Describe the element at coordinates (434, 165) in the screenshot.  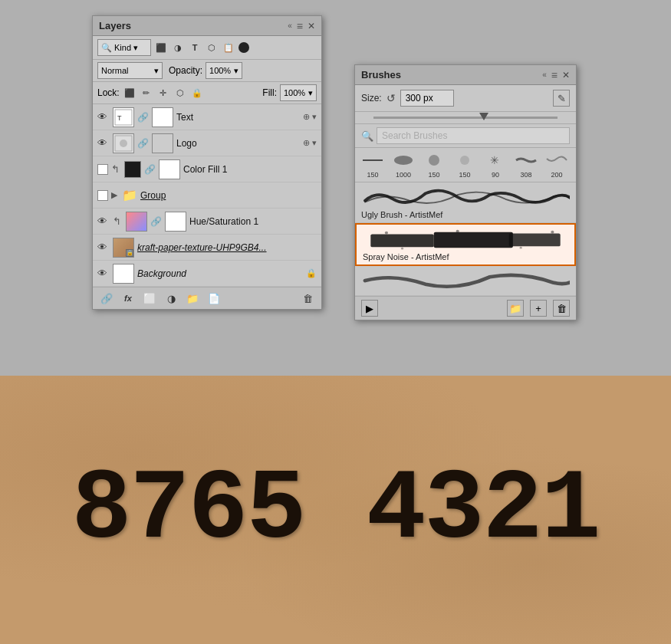
I see `brush-preset-2: 150` at that location.